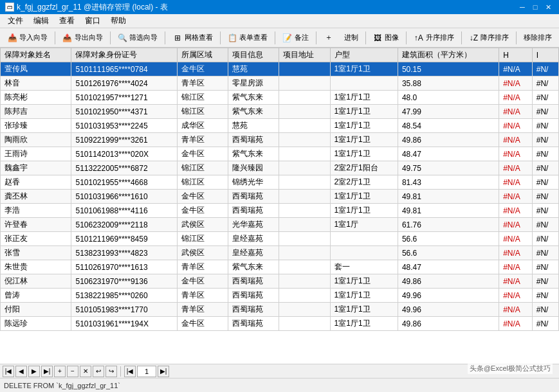 The image size is (559, 392). What do you see at coordinates (535, 7) in the screenshot?
I see `maximize-button: □` at bounding box center [535, 7].